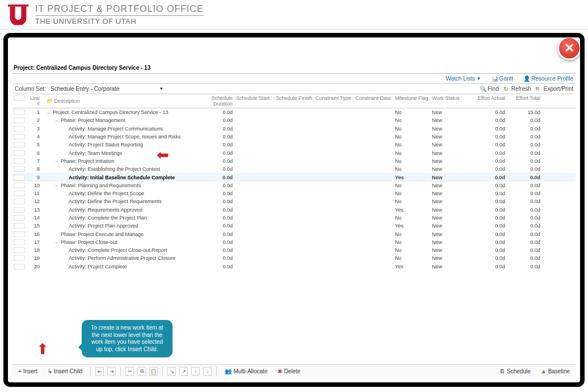  Describe the element at coordinates (502, 78) in the screenshot. I see `gantt-link: 📊Gantt` at that location.